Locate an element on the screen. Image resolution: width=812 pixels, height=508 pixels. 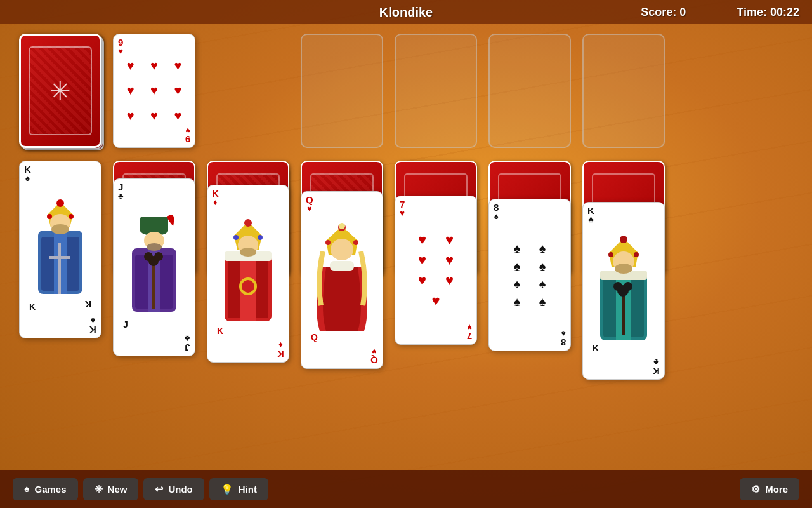
new-icon: ✳ is located at coordinates (99, 489).